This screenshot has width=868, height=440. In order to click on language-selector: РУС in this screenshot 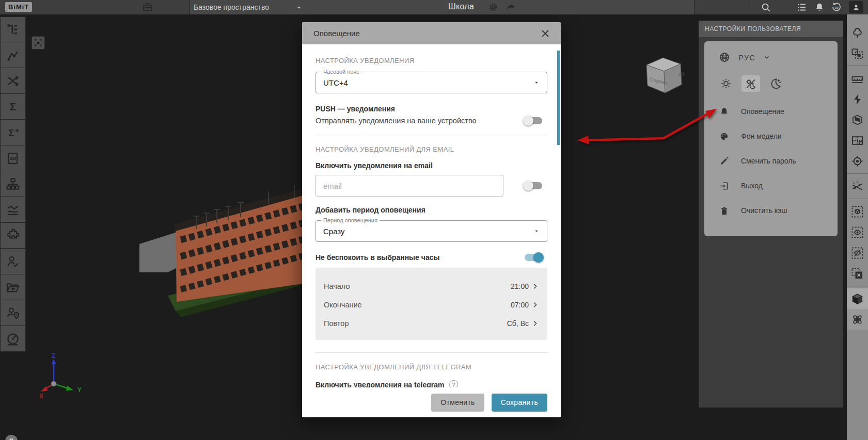, I will do `click(771, 57)`.